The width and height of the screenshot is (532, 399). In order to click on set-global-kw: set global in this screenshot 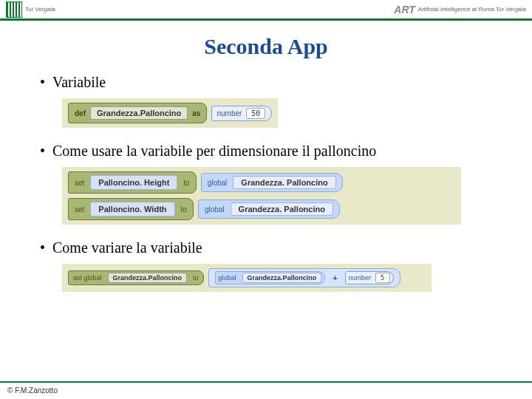, I will do `click(87, 278)`.